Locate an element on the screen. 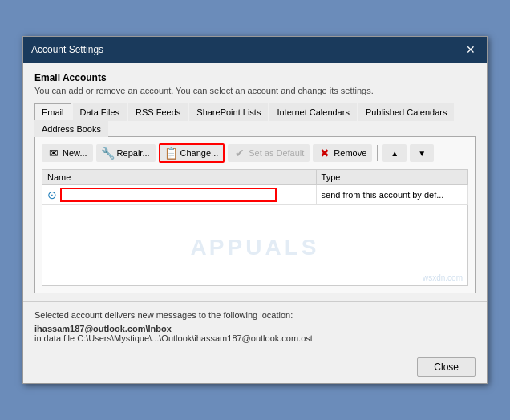 The height and width of the screenshot is (420, 510). set-default-button: ✔ Set as Default is located at coordinates (269, 153).